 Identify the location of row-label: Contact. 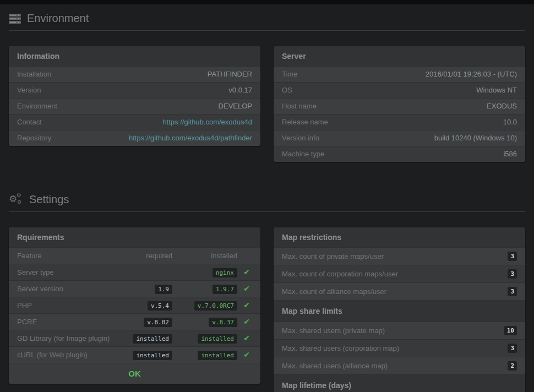
(30, 122).